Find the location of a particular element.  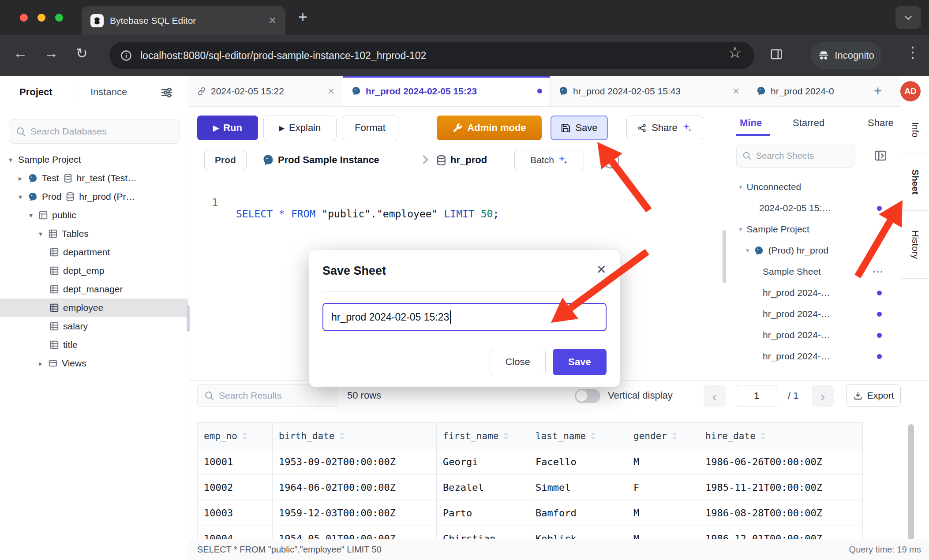

sql-editor-line: 1 SELECT*FROM"public"."employee"LIMIT50; is located at coordinates (19, 193).